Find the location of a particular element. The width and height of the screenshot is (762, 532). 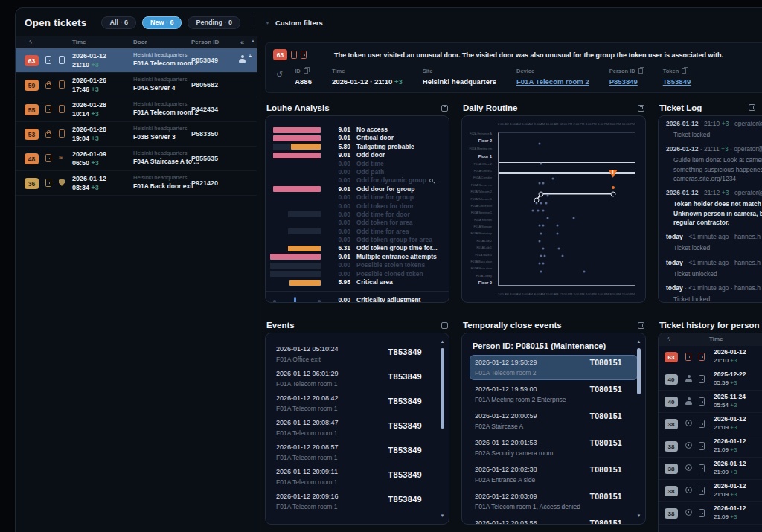

history-time: 2026-01-1221:09 +3 is located at coordinates (729, 423).